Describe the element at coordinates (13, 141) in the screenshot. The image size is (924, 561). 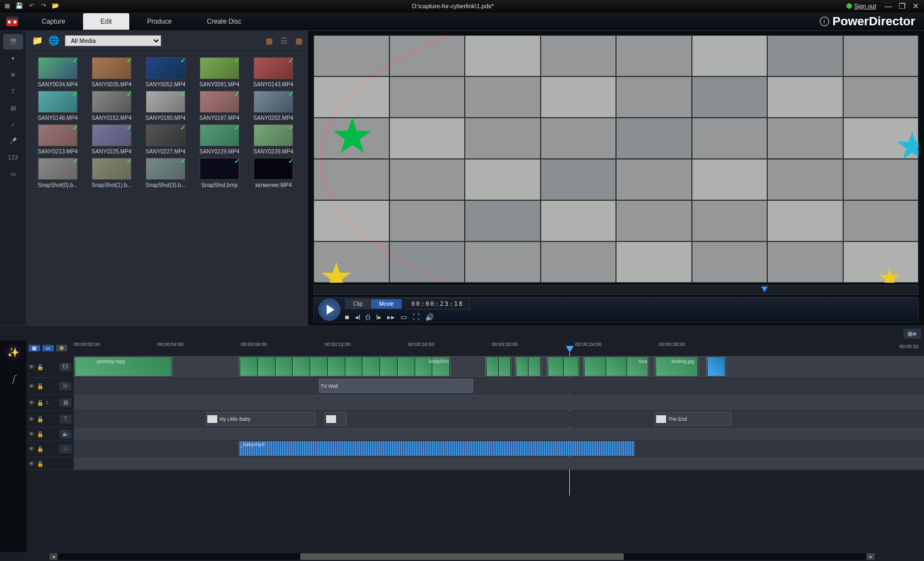
I see `voice-room-icon: 🎤` at that location.